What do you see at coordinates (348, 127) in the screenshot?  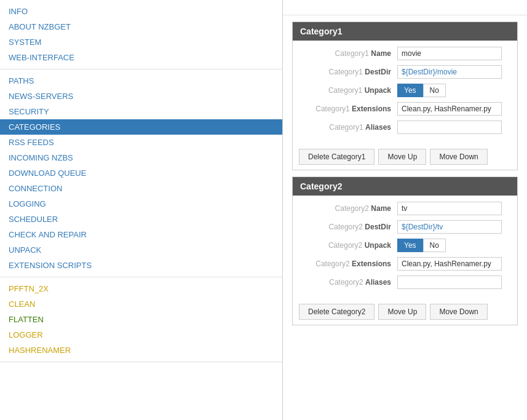 I see `aliases-label-1: Category1 Aliases` at bounding box center [348, 127].